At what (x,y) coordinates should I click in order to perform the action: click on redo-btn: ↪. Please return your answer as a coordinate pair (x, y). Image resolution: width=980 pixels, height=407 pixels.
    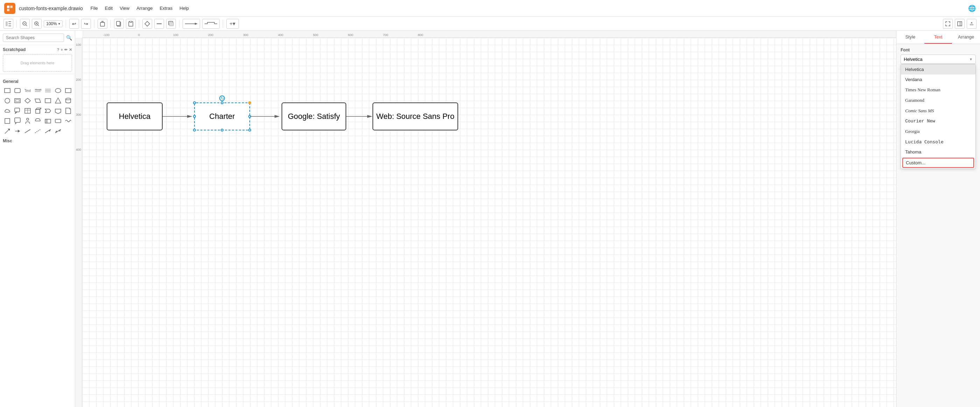
    Looking at the image, I should click on (86, 24).